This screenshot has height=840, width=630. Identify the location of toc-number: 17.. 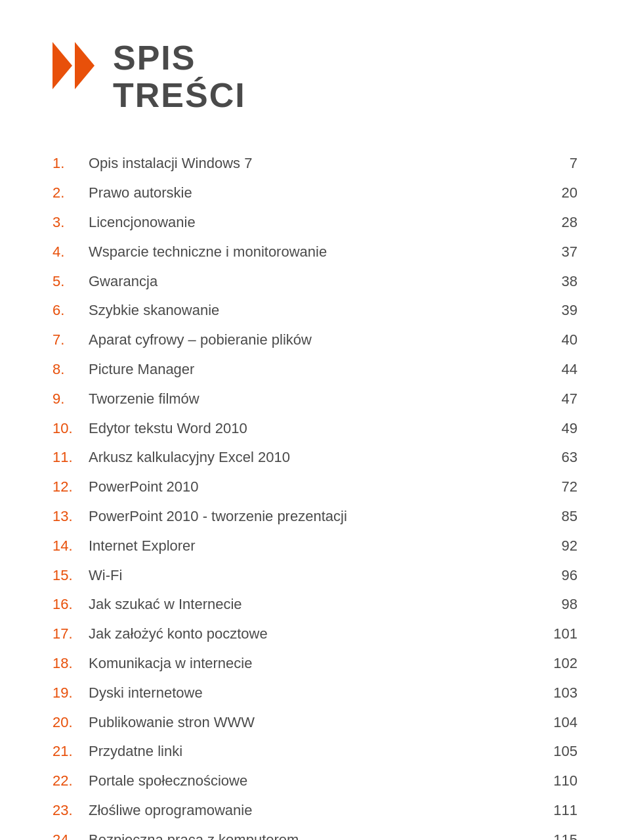
(71, 634).